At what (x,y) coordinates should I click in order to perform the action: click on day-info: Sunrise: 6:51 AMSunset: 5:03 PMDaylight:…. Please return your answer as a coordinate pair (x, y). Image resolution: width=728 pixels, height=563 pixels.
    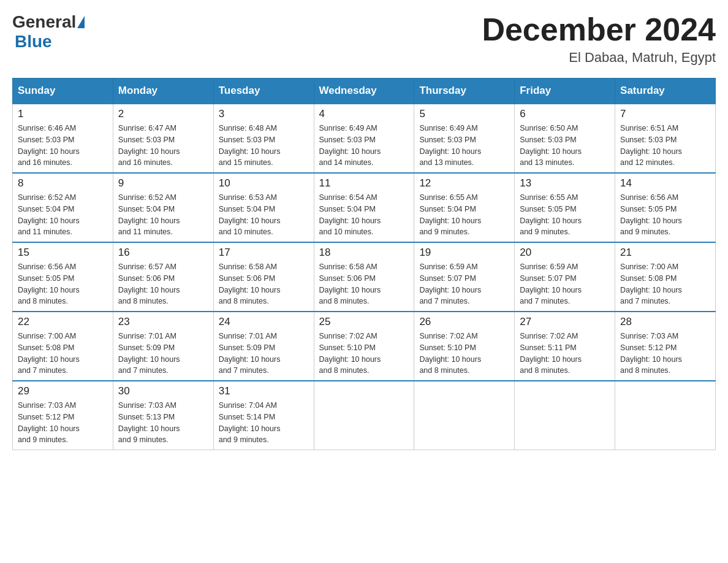
    Looking at the image, I should click on (651, 145).